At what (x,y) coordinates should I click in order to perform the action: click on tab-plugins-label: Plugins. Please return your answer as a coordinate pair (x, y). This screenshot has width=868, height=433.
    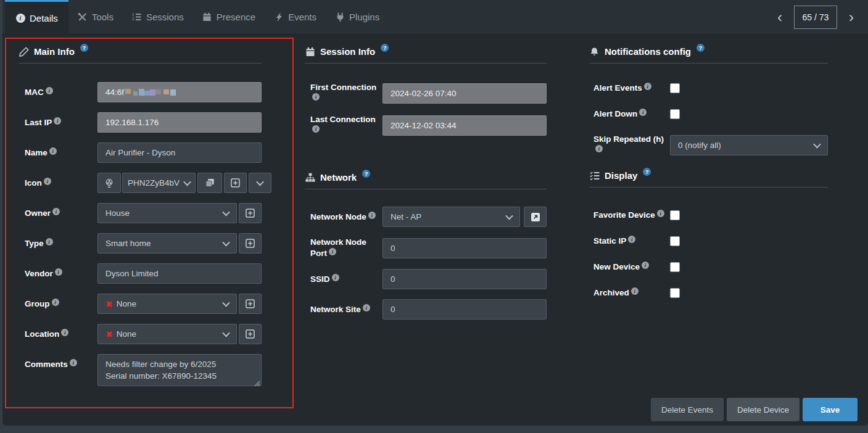
    Looking at the image, I should click on (364, 17).